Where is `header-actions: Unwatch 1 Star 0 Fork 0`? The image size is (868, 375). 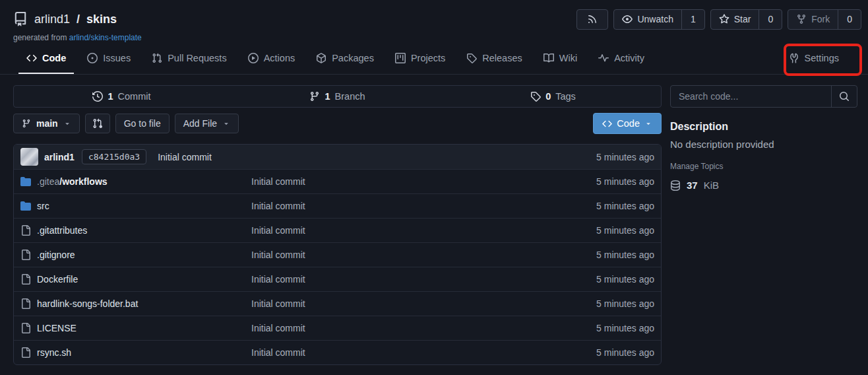 header-actions: Unwatch 1 Star 0 Fork 0 is located at coordinates (719, 20).